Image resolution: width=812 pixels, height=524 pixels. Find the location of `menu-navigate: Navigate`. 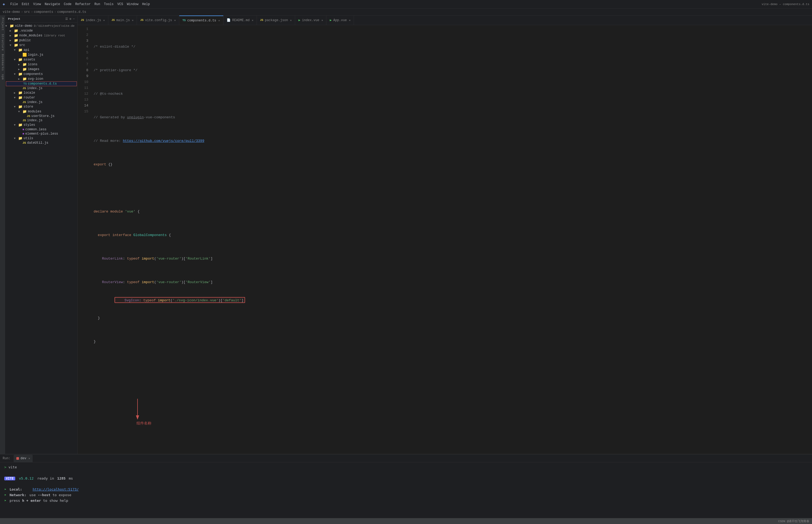

menu-navigate: Navigate is located at coordinates (52, 4).